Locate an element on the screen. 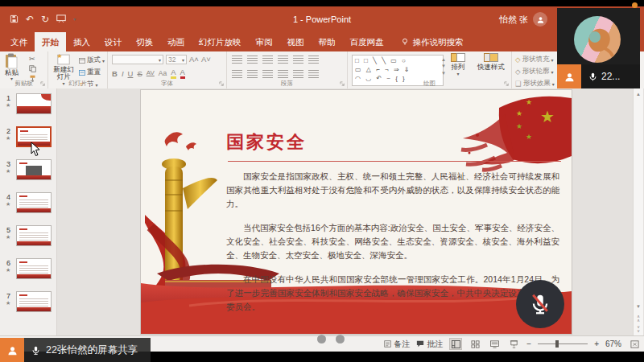  slide-title: 国家安全 is located at coordinates (266, 142).